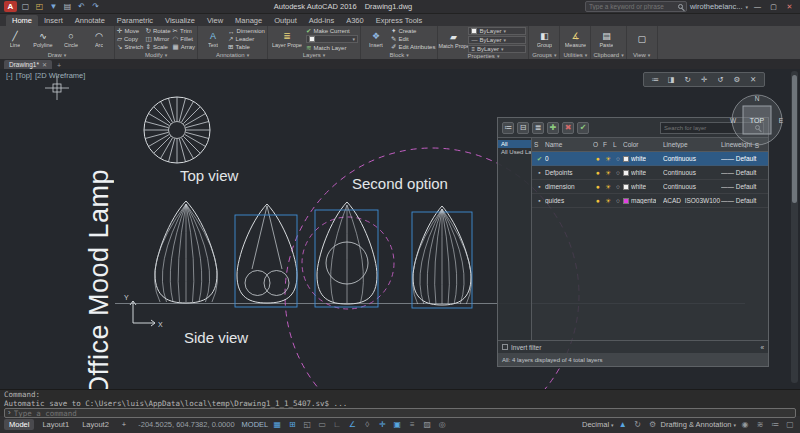 The image size is (800, 433). I want to click on workspace-switcher: ⚙Drafting & Annotation▾, so click(692, 425).